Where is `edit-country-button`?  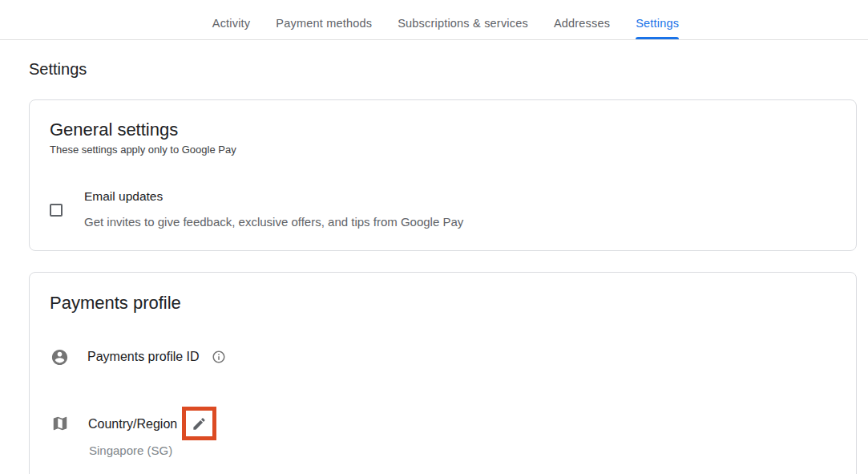 edit-country-button is located at coordinates (199, 423).